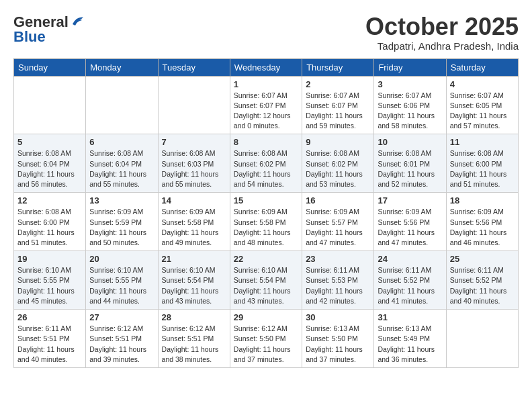  Describe the element at coordinates (410, 200) in the screenshot. I see `day-number: 17` at that location.